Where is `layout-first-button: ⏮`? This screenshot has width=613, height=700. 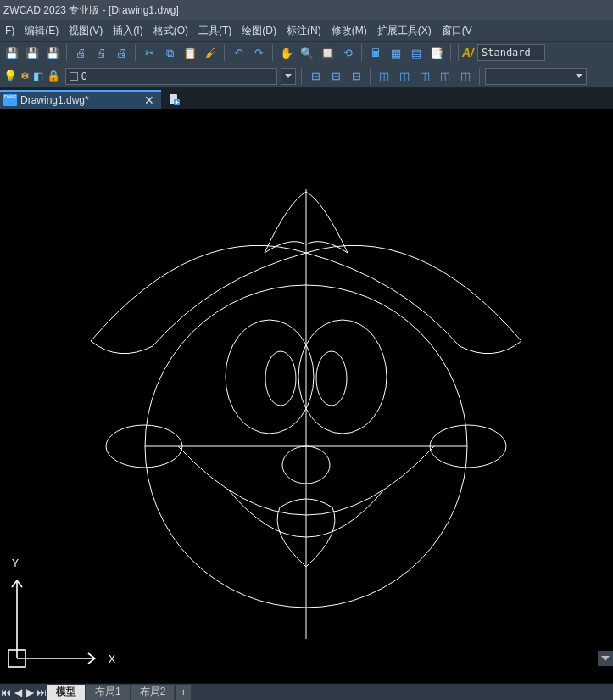 layout-first-button: ⏮ is located at coordinates (6, 692).